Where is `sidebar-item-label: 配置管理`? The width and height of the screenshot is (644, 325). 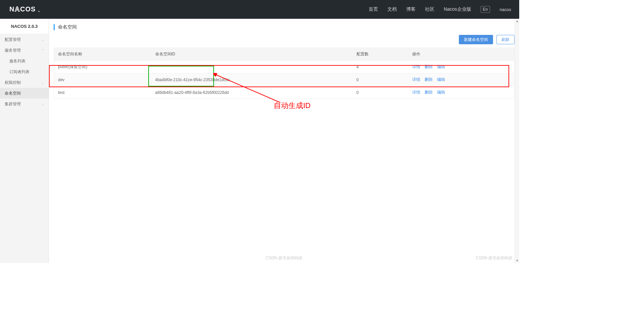
sidebar-item-label: 配置管理 is located at coordinates (13, 40).